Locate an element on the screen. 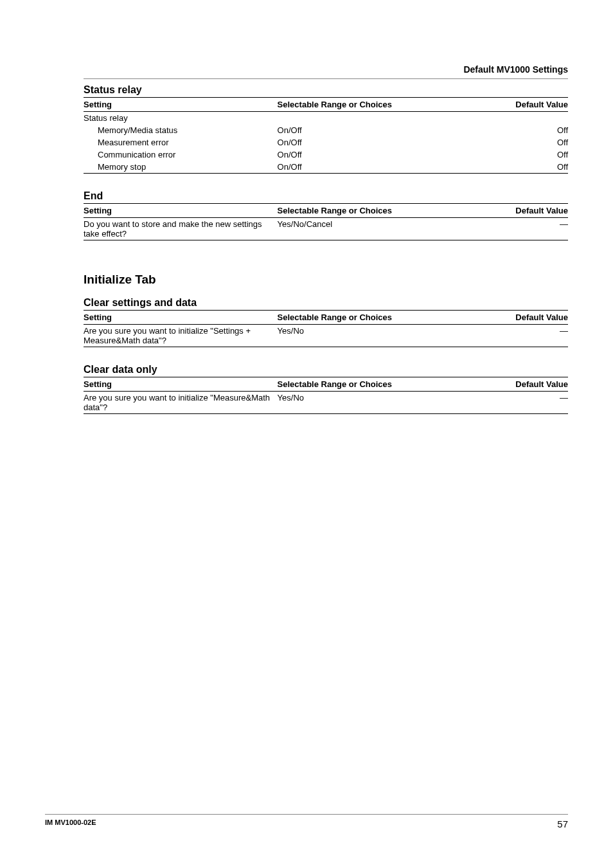  section-clear-settings: Clear settings and data Setting Selectab… is located at coordinates (326, 322).